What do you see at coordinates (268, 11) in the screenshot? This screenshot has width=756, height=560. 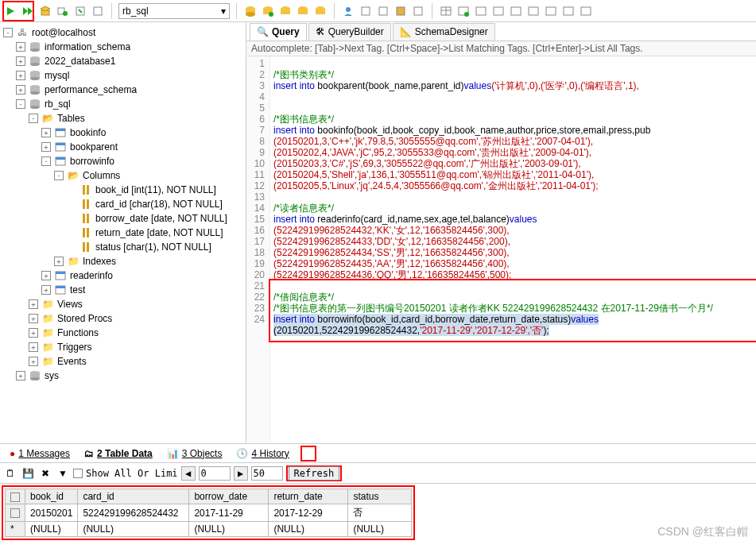 I see `db-refresh-icon` at bounding box center [268, 11].